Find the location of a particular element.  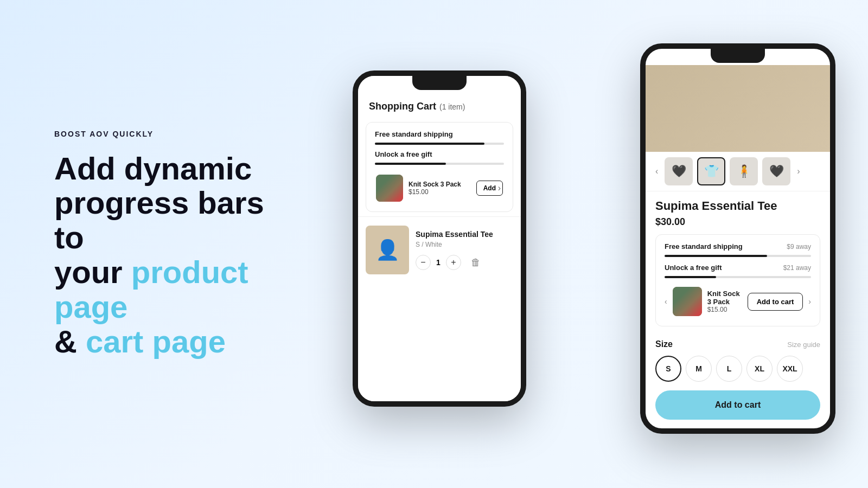

cart-progress1-label: Free standard shipping is located at coordinates (439, 134).